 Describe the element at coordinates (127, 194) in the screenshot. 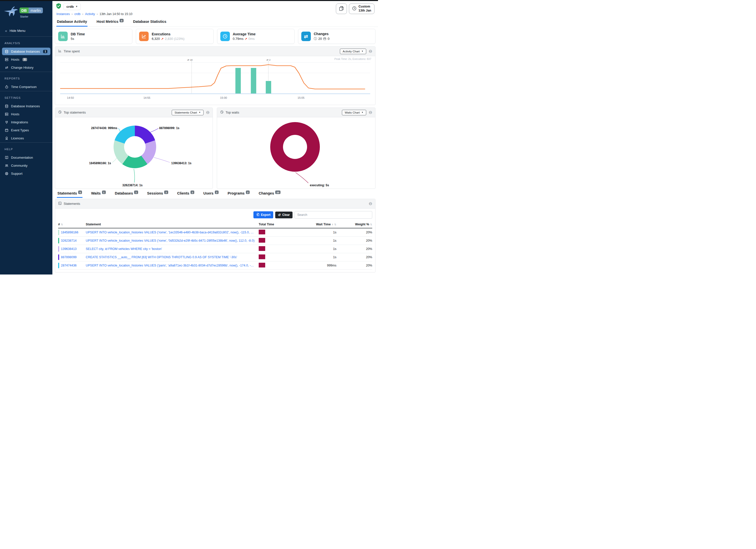

I see `tab-databases: Databases1` at that location.